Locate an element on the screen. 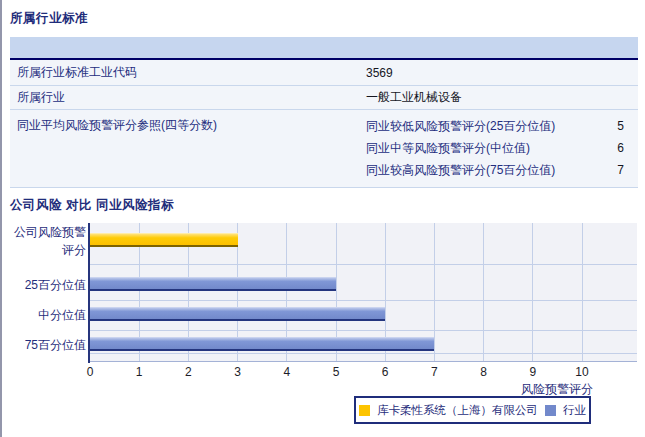 This screenshot has width=645, height=437. quartile-label: 同业中等风险预警评分(中位值) is located at coordinates (448, 148).